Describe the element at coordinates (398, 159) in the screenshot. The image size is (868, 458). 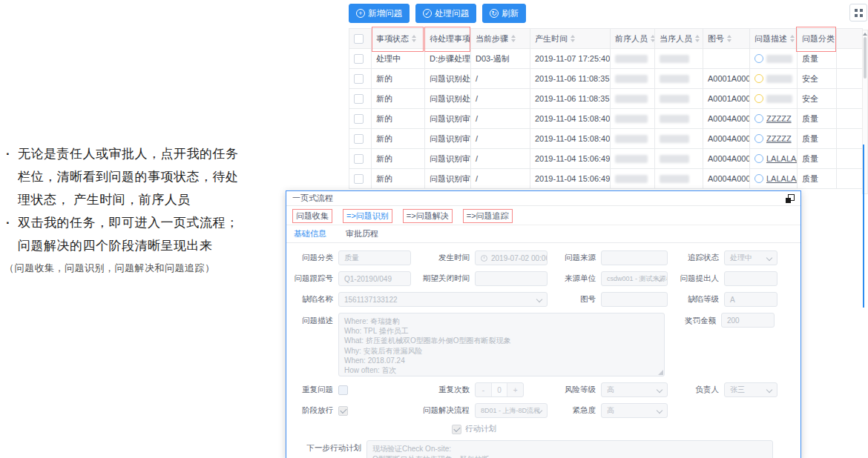
I see `status-cell: 新的` at that location.